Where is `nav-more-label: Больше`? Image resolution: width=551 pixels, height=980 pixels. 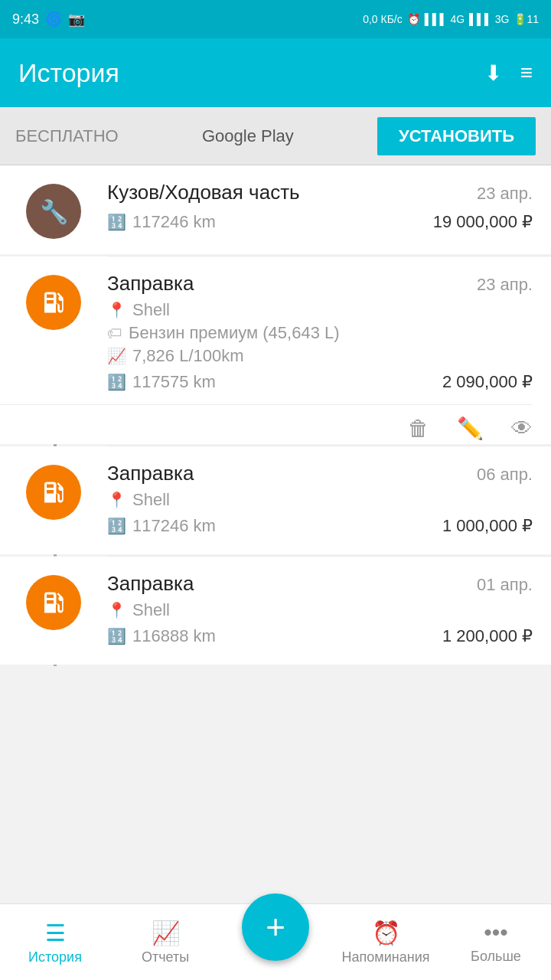 nav-more-label: Больше is located at coordinates (496, 957).